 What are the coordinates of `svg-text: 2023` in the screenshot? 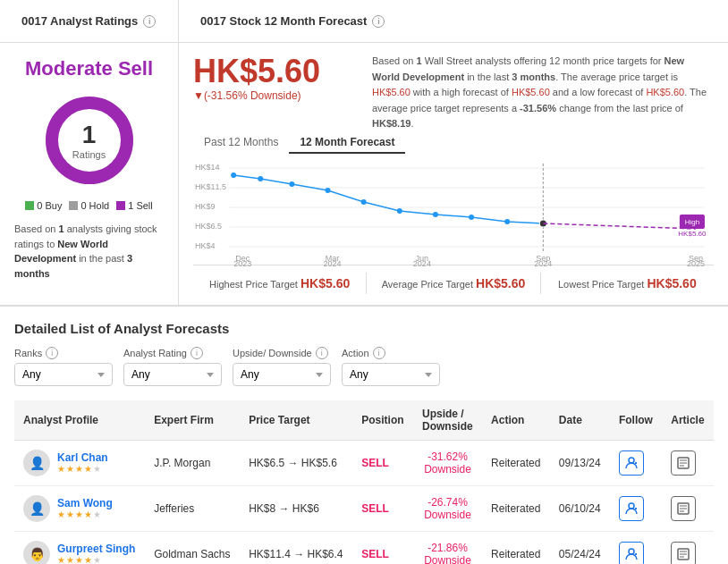 It's located at (242, 263).